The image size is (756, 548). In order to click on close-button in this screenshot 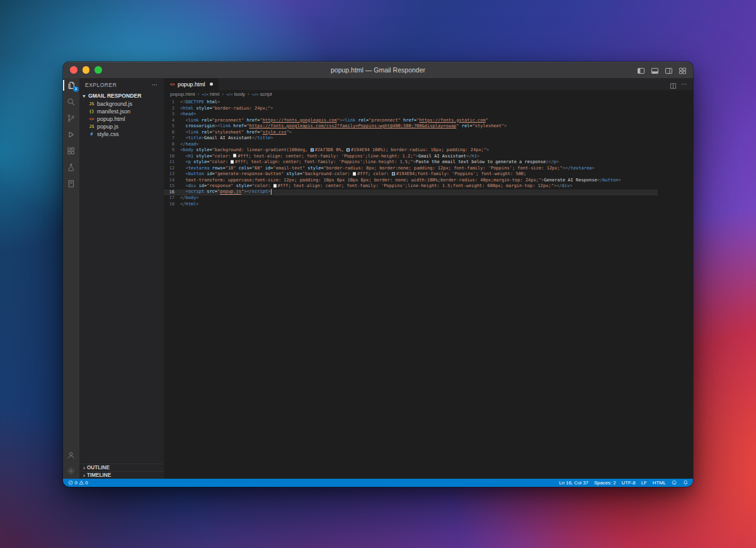, I will do `click(74, 70)`.